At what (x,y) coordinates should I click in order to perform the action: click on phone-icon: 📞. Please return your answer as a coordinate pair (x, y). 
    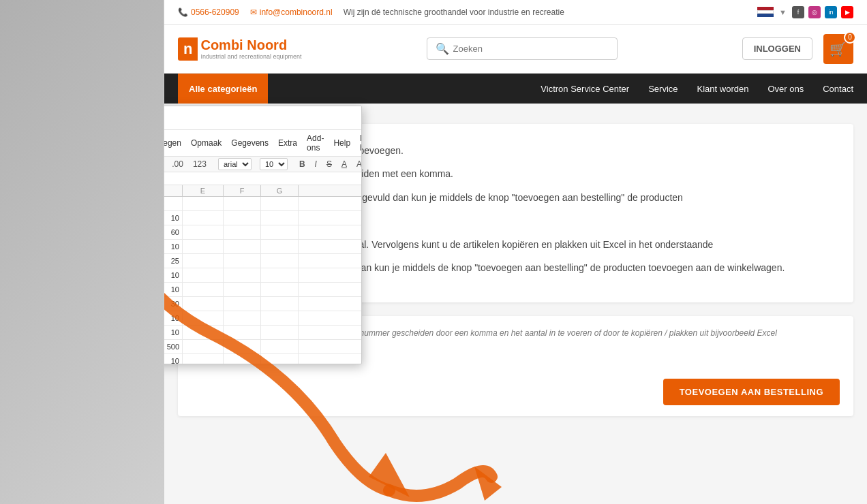
    Looking at the image, I should click on (183, 12).